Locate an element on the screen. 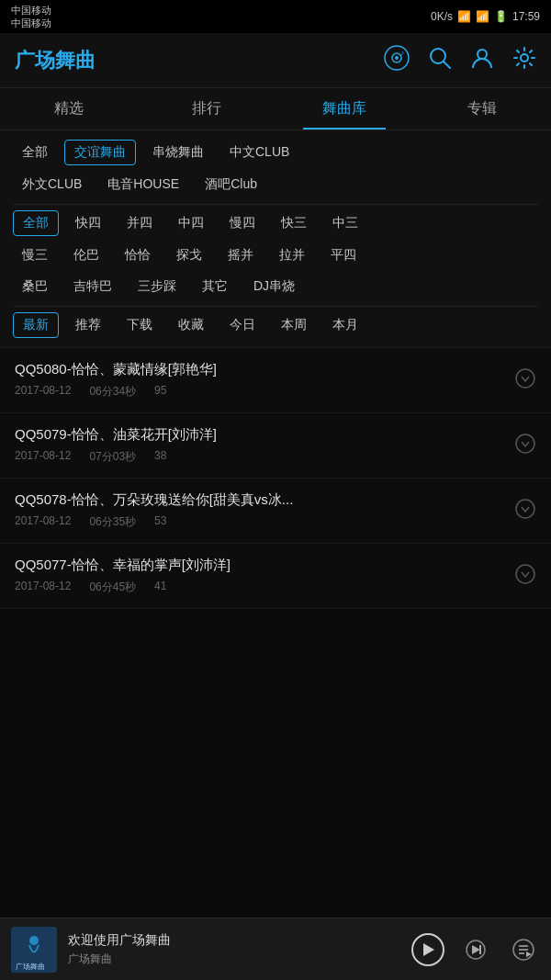  sort-recommend: 推荐 is located at coordinates (88, 325).